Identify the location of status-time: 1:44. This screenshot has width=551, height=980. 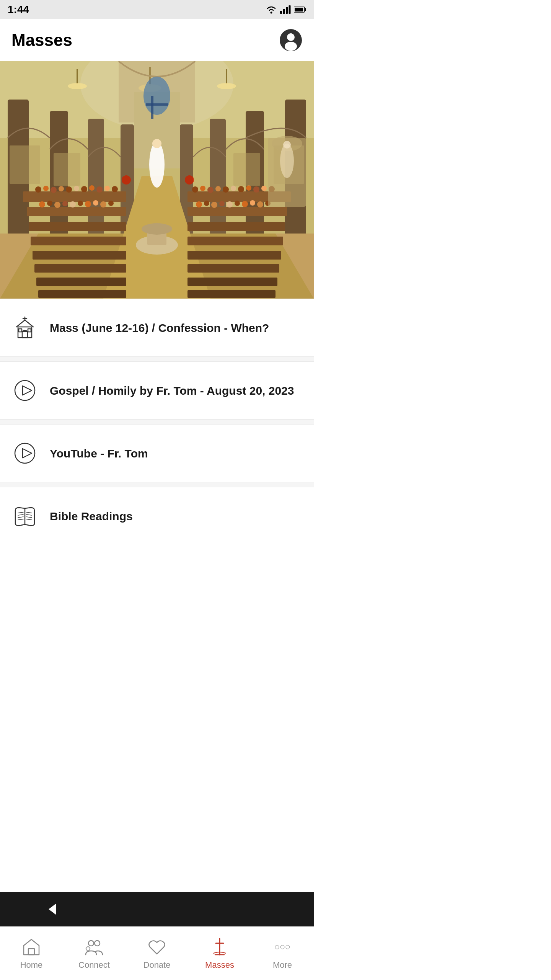
(18, 10).